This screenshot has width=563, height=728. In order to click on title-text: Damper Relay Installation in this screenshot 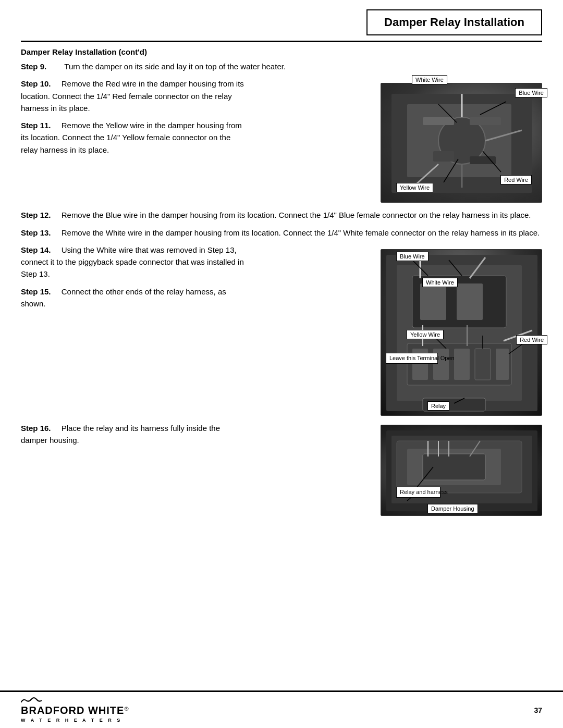, I will do `click(455, 22)`.